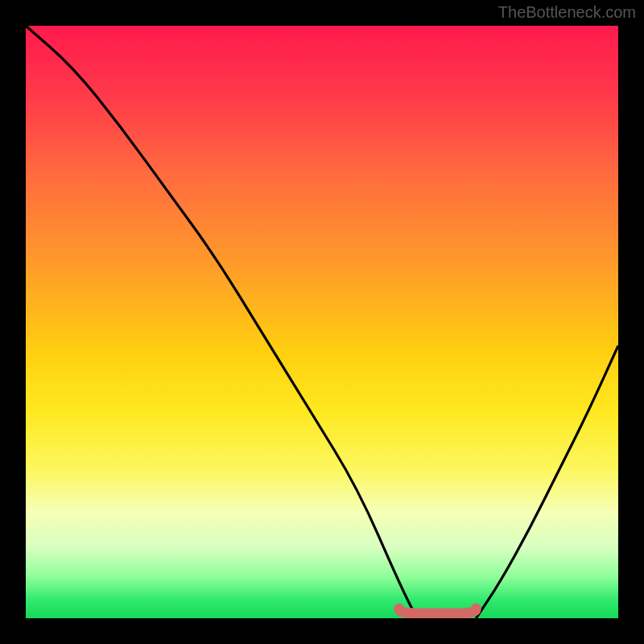 This screenshot has width=644, height=644. What do you see at coordinates (567, 13) in the screenshot?
I see `watermark-text: TheBottleneck.com` at bounding box center [567, 13].